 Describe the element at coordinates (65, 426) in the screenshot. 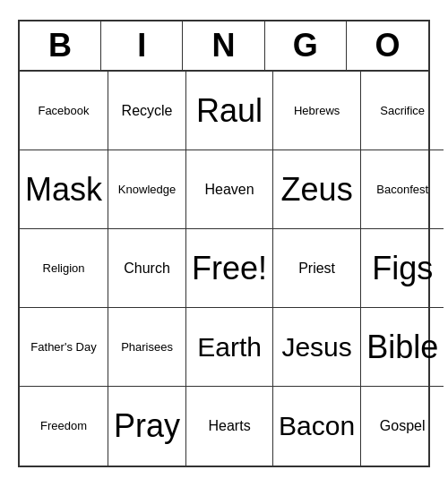

I see `bingo-cell: Freedom` at that location.